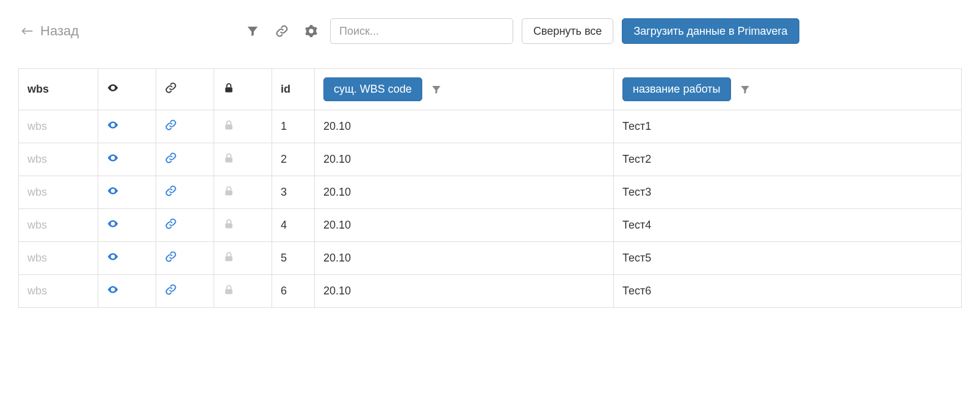 The height and width of the screenshot is (395, 980). What do you see at coordinates (710, 31) in the screenshot?
I see `load-primavera-button: Загрузить данные в Primavera` at bounding box center [710, 31].